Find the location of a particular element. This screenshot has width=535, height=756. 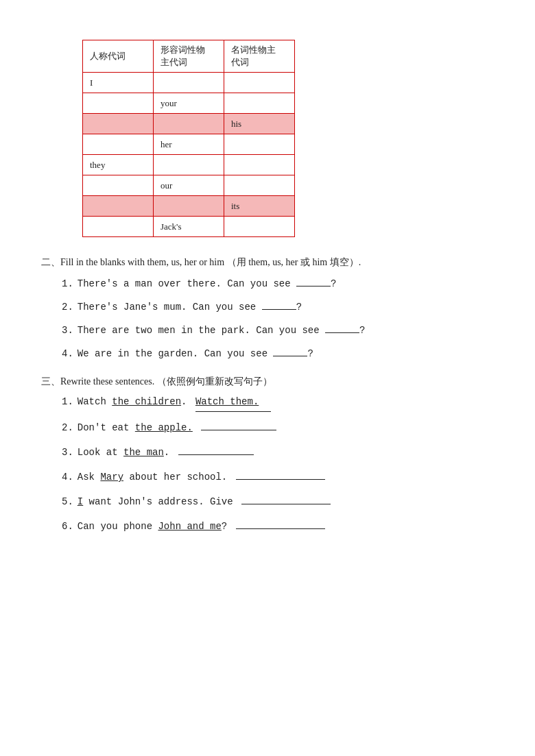

table-row: his is located at coordinates (189, 124).